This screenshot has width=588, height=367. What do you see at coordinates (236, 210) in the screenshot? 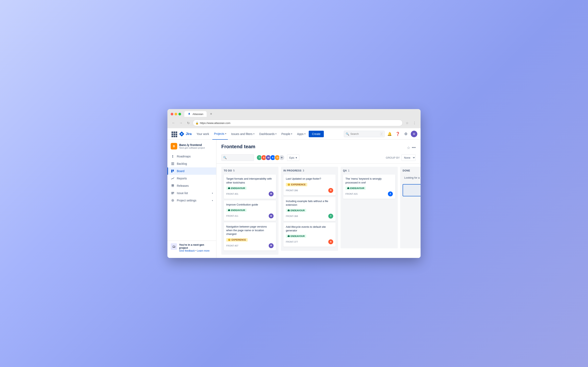
I see `card-411-epic: 🏔 ENDEAVOUR` at bounding box center [236, 210].